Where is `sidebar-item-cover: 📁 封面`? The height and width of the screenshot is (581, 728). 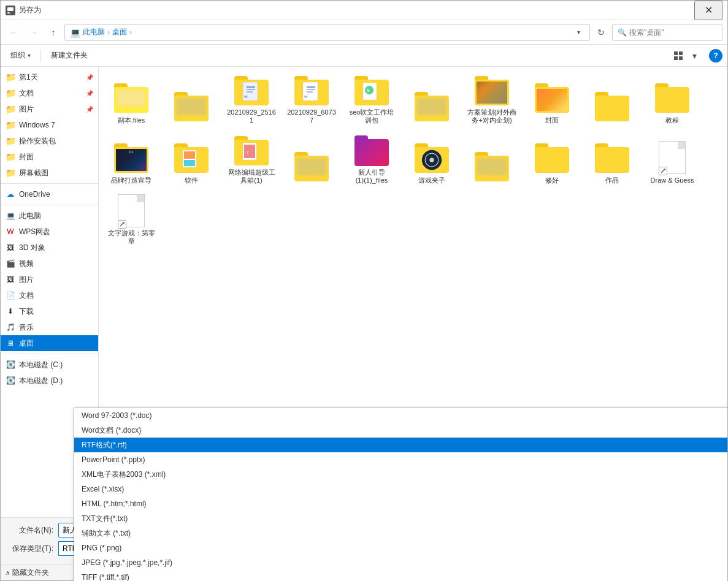
sidebar-item-cover: 📁 封面 is located at coordinates (49, 157).